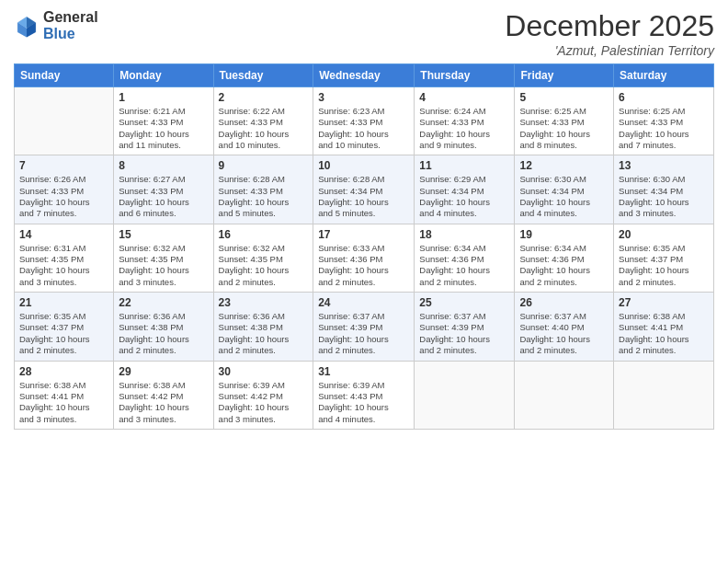  I want to click on col-saturday: Saturday, so click(664, 75).